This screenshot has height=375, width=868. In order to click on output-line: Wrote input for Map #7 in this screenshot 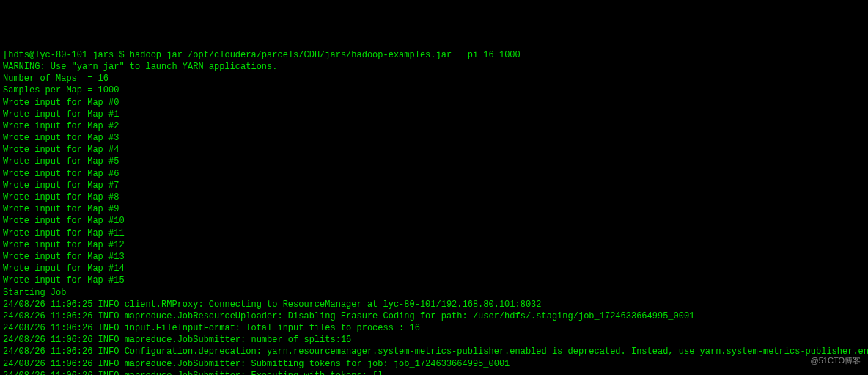, I will do `click(434, 186)`.